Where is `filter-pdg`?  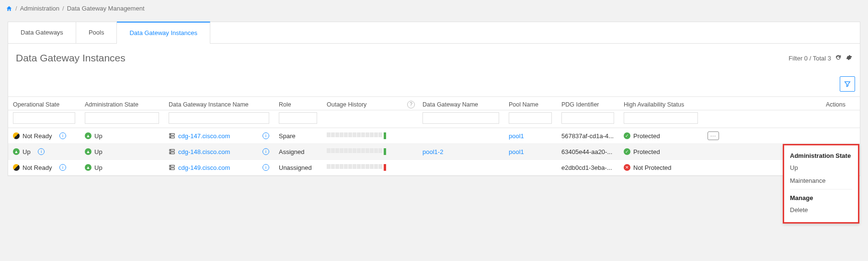 filter-pdg is located at coordinates (588, 118).